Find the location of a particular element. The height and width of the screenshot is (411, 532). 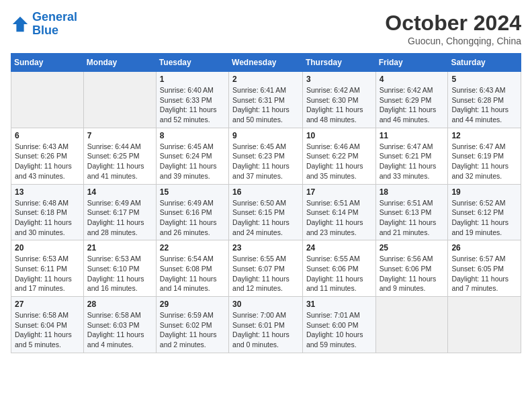

day-cell: 10Sunrise: 6:46 AMSunset: 6:22 PMDayligh… is located at coordinates (339, 156).